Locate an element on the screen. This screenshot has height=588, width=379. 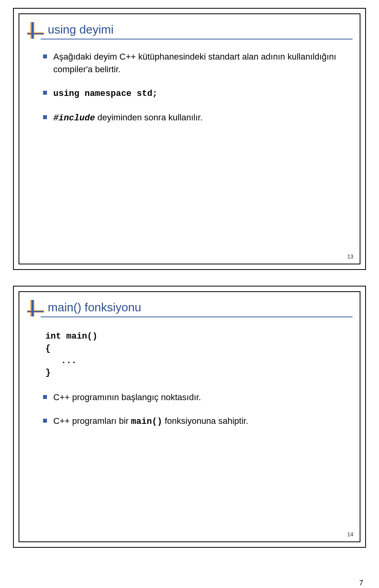
slide-1-title: using deyimi is located at coordinates (198, 30).